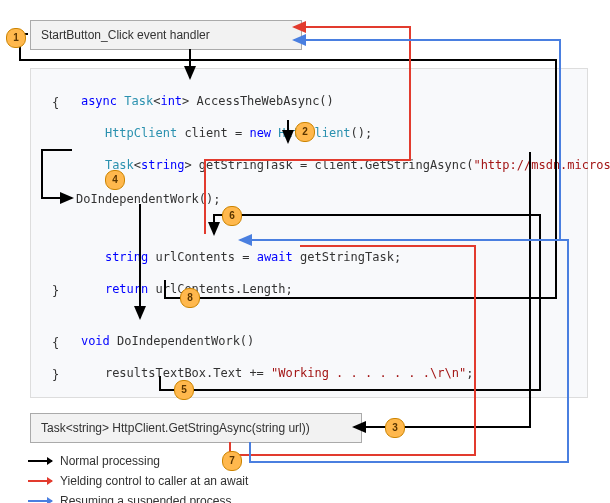 This screenshot has height=503, width=610. Describe the element at coordinates (154, 481) in the screenshot. I see `legend-yield-label: Yielding control to caller at an await` at that location.